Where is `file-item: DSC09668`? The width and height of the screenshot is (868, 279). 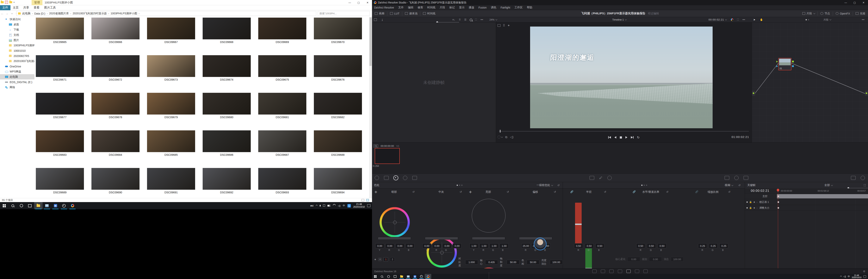
file-item: DSC09668 is located at coordinates (226, 30).